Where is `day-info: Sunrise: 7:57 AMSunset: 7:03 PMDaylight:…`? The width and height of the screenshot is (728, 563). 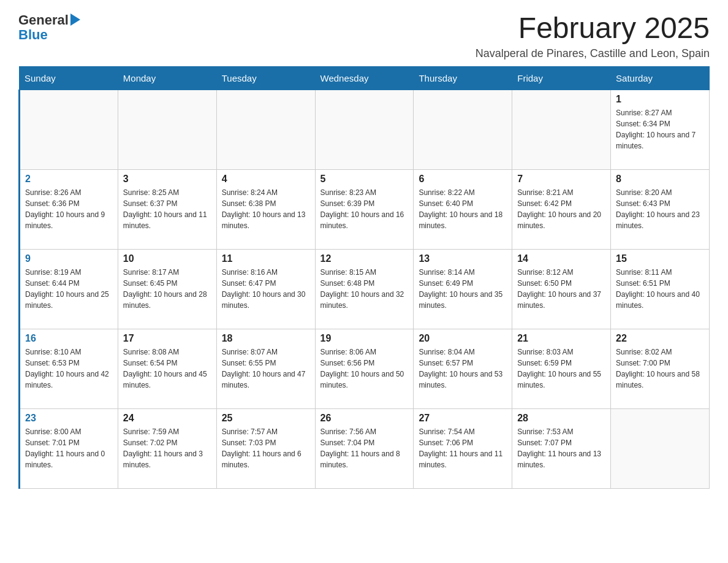
day-info: Sunrise: 7:57 AMSunset: 7:03 PMDaylight:… is located at coordinates (266, 448).